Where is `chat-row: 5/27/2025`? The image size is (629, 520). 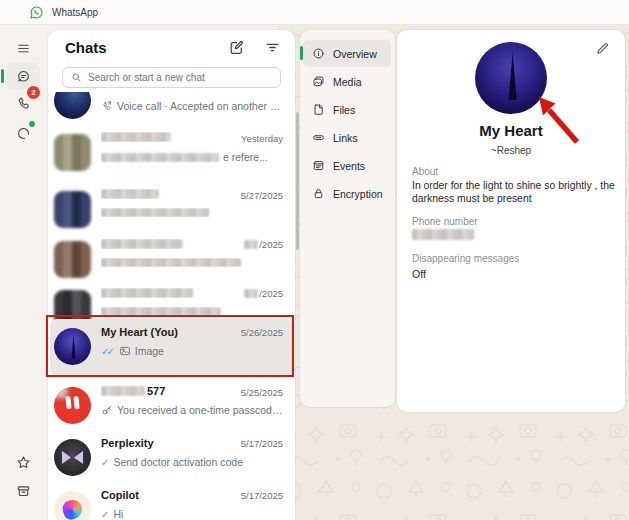
chat-row: 5/27/2025 is located at coordinates (172, 209).